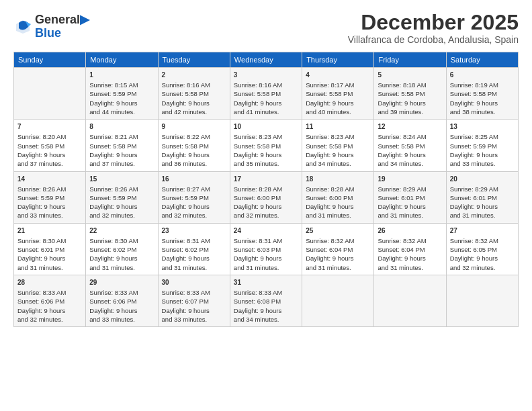  Describe the element at coordinates (50, 248) in the screenshot. I see `calendar-cell: 21Sunrise: 8:30 AMSunset: 6:01 PMDayligh…` at that location.